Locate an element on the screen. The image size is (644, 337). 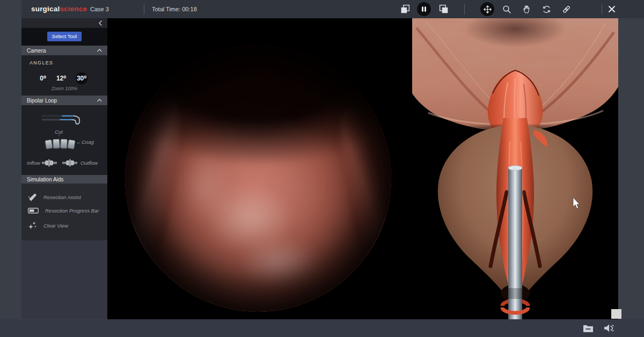
aid-label: Clear View is located at coordinates (56, 225).